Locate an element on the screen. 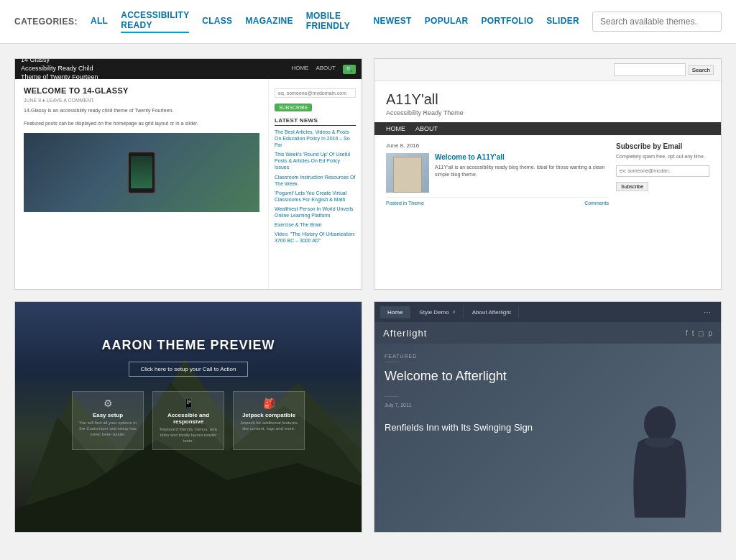 The width and height of the screenshot is (736, 560). a11y-post-thumbnail is located at coordinates (408, 173).